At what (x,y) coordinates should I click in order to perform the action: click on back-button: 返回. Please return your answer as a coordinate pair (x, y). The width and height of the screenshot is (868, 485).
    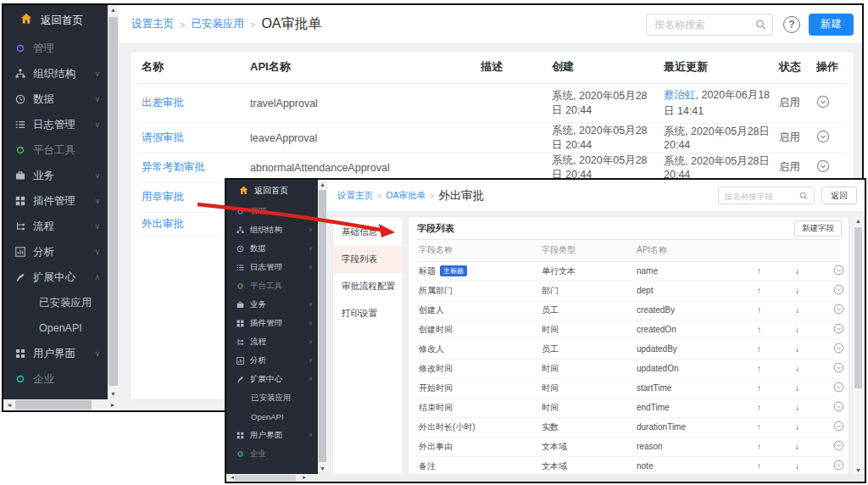
    Looking at the image, I should click on (839, 195).